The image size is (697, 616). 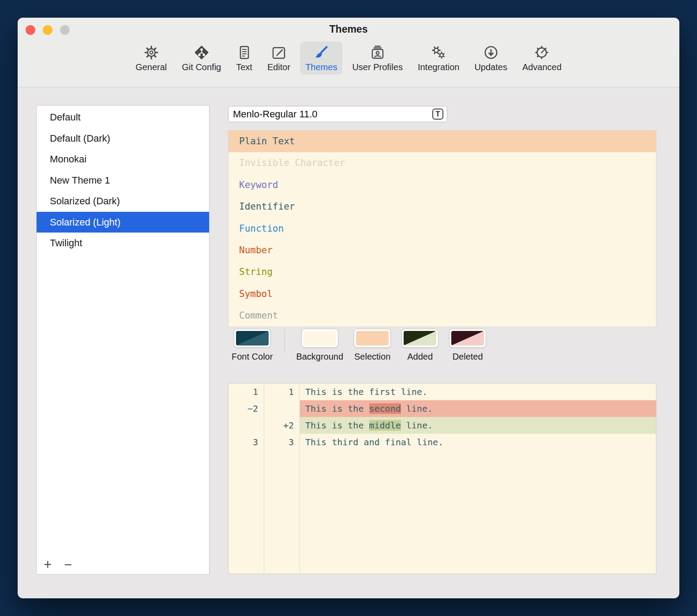 I want to click on toolbar-item-label: Themes, so click(x=321, y=67).